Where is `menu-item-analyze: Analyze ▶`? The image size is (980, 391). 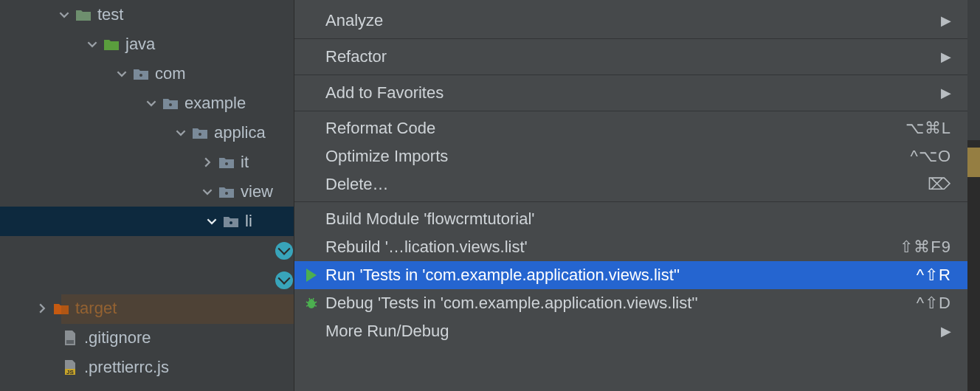
menu-item-analyze: Analyze ▶ is located at coordinates (631, 21).